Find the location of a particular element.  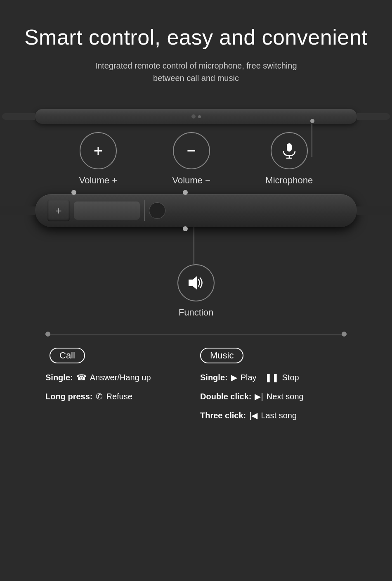

call-single-label: Single: is located at coordinates (59, 377).